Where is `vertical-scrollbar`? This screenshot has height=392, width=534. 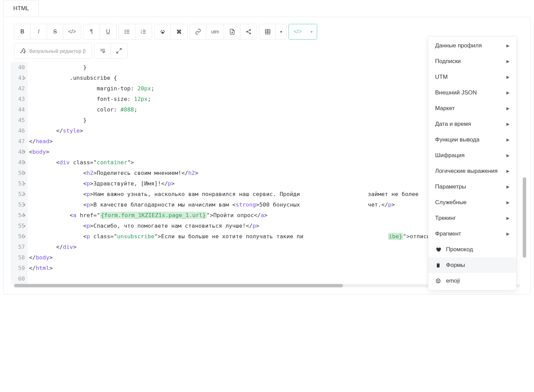
vertical-scrollbar is located at coordinates (524, 166).